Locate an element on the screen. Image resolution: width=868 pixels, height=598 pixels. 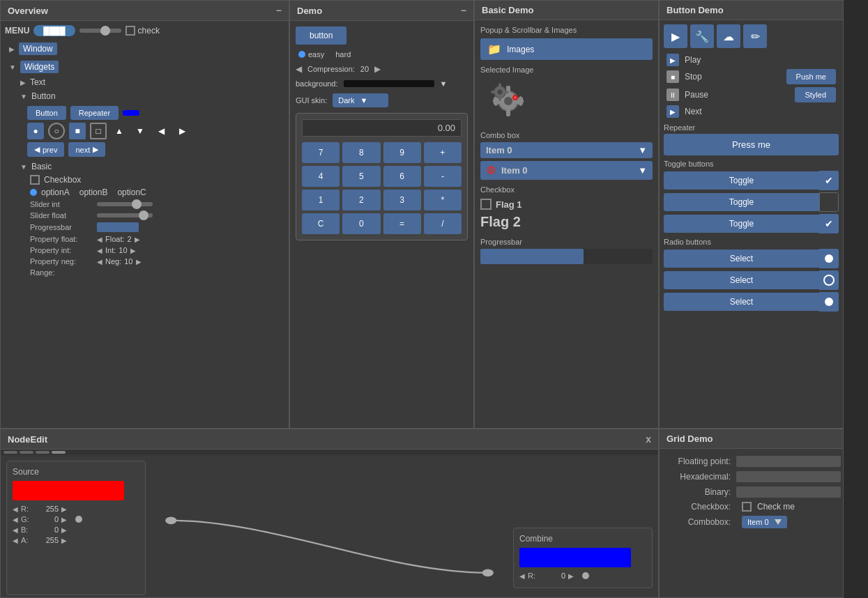
radio-select-btn-1: Select is located at coordinates (742, 280).